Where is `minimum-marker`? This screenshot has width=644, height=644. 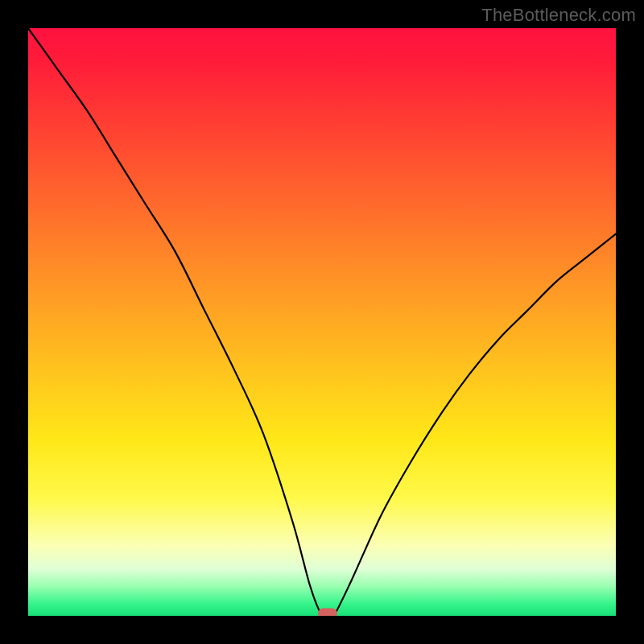
minimum-marker is located at coordinates (328, 613).